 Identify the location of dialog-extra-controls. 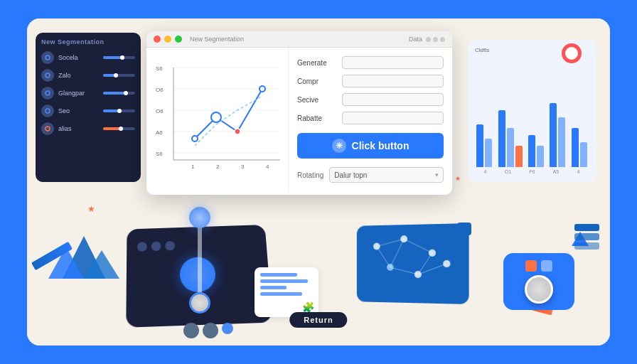
(435, 40).